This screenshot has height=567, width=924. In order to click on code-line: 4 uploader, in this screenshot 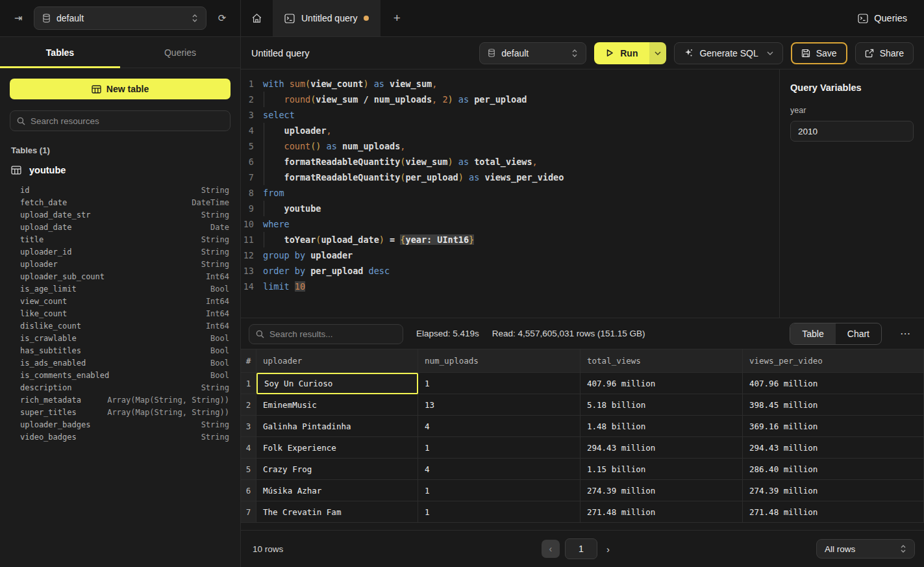, I will do `click(510, 131)`.